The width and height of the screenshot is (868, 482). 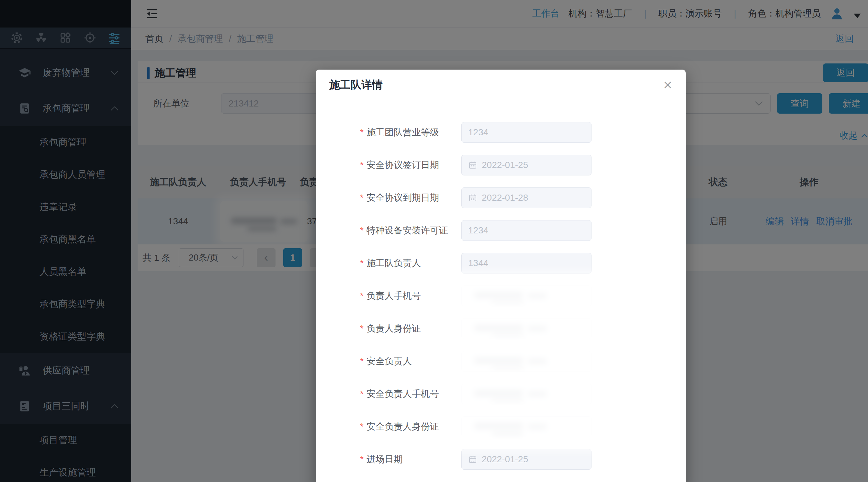 I want to click on field-label: *安全负责人手机号, so click(x=410, y=394).